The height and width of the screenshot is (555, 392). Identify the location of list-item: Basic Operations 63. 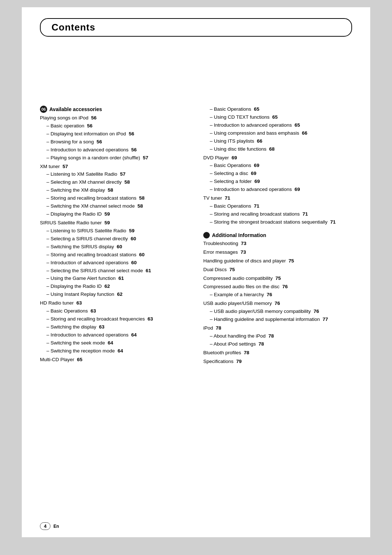
(118, 311).